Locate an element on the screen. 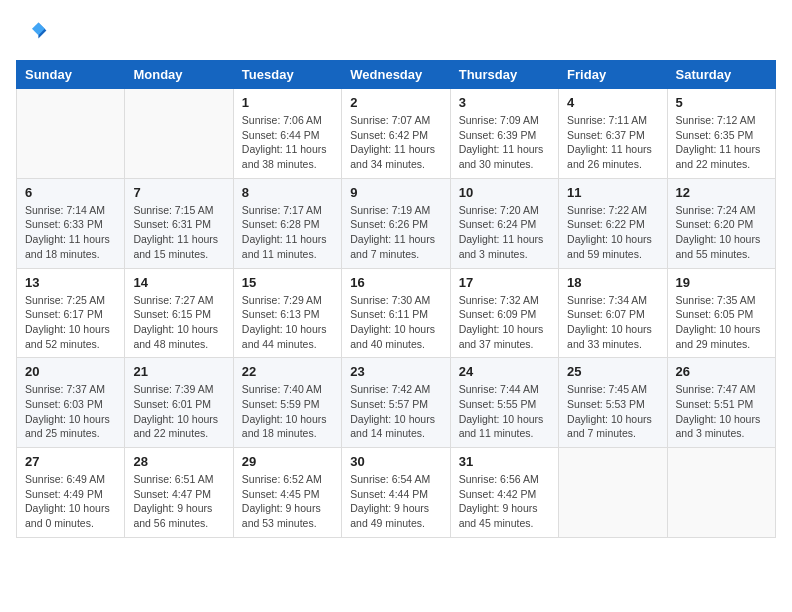  day-number: 23 is located at coordinates (396, 372).